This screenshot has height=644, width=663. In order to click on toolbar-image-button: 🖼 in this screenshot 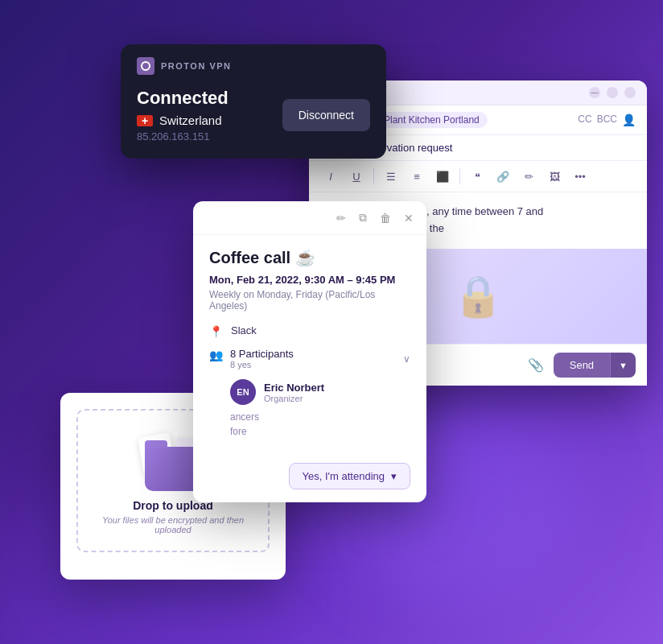, I will do `click(554, 176)`.